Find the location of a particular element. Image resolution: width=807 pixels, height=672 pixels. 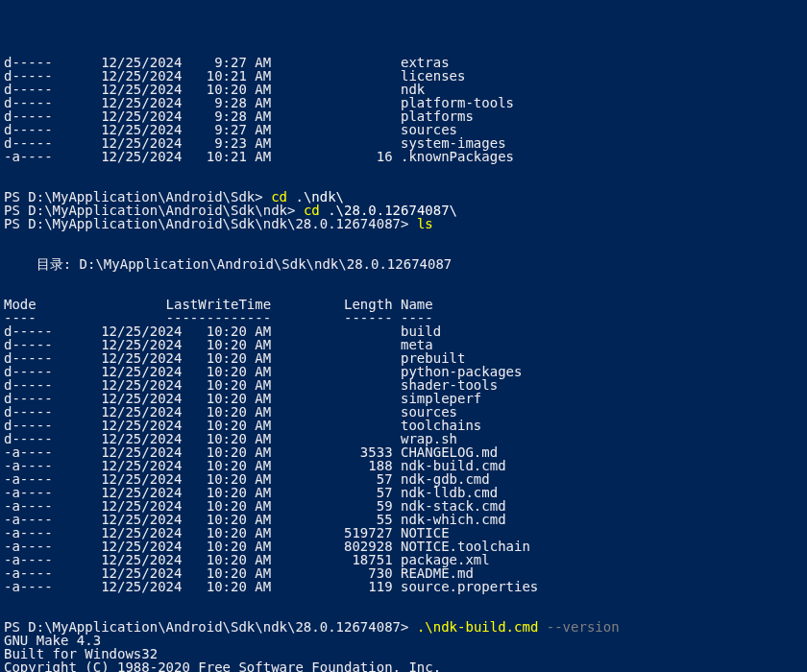

output-line: GNU Make 4.3 is located at coordinates (404, 640).